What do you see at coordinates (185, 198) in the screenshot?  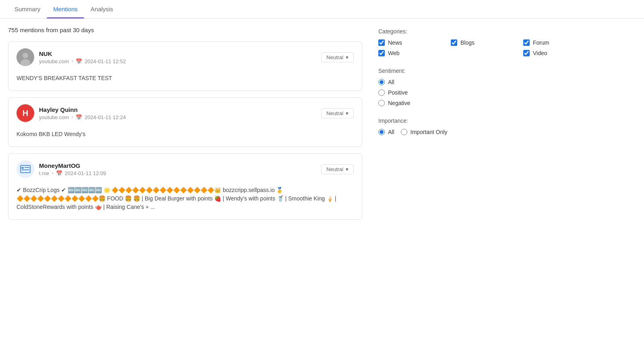 I see `mention-content: ✔ BozzCrip Logs ✔ 🔤🔤🔤🔤🔤 🌟 🔶🔶🔶🔶🔶🔶🔶🔶🔶🔶🔶🔶🔶🔶…` at bounding box center [185, 198].